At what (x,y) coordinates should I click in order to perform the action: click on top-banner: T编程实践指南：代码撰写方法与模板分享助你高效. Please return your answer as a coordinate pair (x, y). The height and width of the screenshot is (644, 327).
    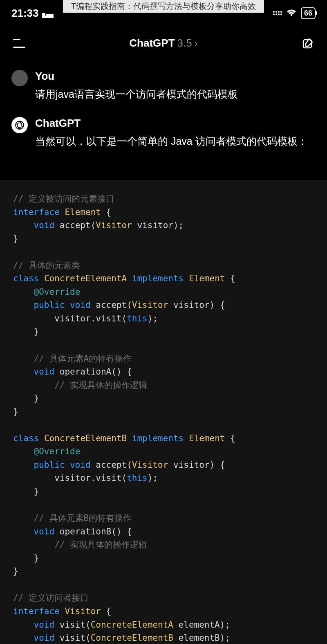
    Looking at the image, I should click on (164, 7).